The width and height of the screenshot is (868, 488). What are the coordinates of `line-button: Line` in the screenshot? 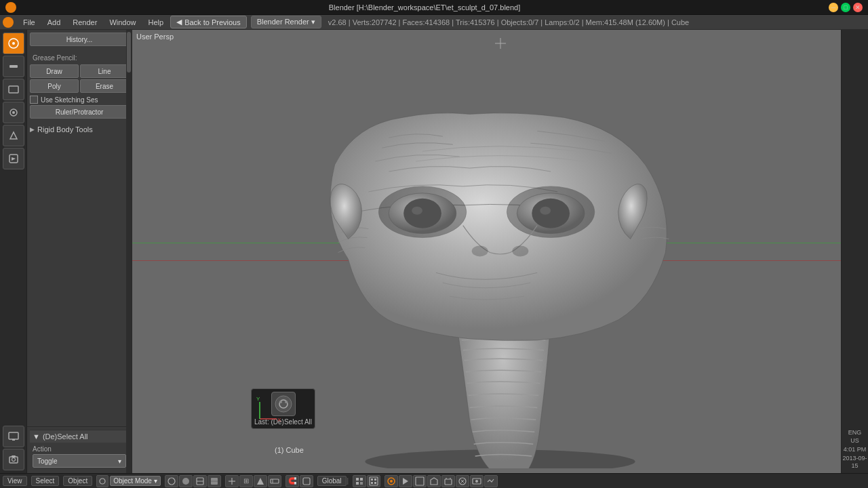 It's located at (104, 71).